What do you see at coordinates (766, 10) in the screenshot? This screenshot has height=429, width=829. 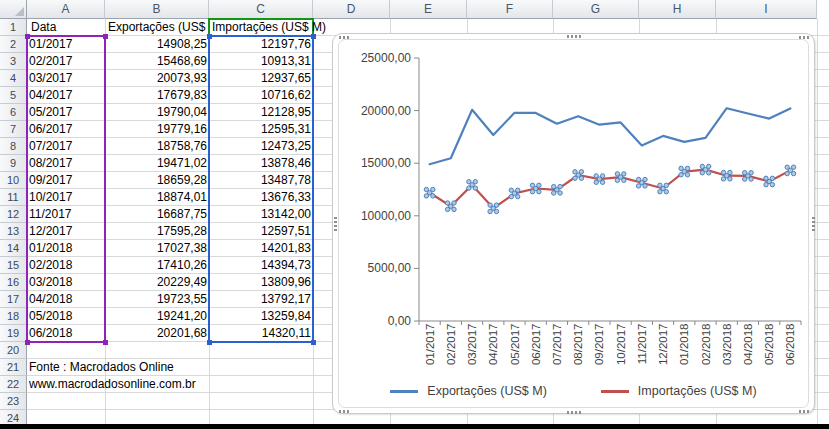 I see `column-header-I: I` at bounding box center [766, 10].